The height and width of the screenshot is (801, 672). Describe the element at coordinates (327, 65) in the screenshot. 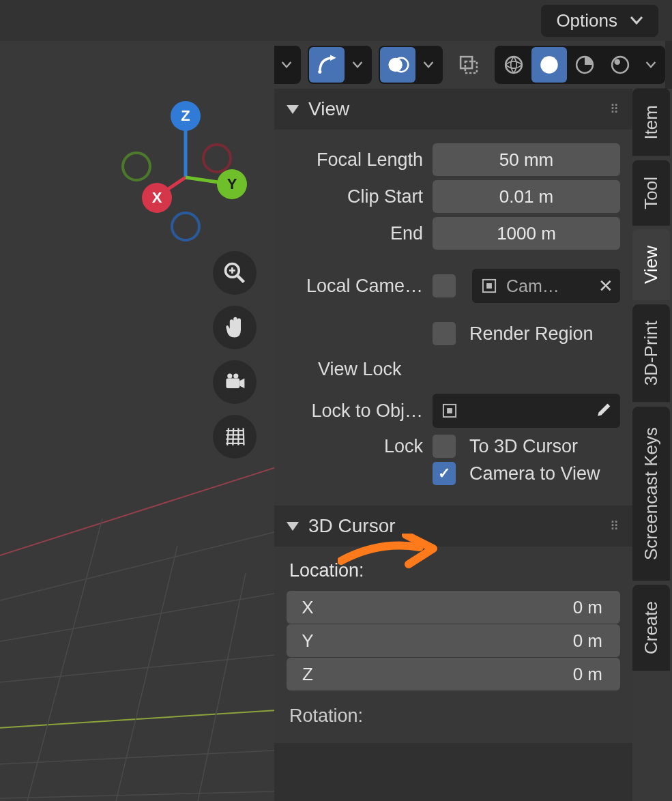

I see `gizmo-toggle-button` at that location.